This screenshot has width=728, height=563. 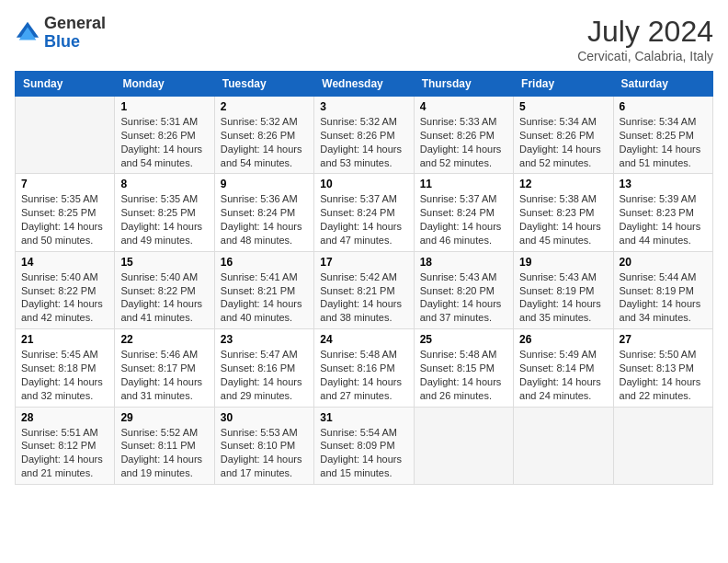 I want to click on calendar-cell: 18 Sunrise: 5:43 AMSunset: 8:20 PMDaylig…, so click(x=463, y=290).